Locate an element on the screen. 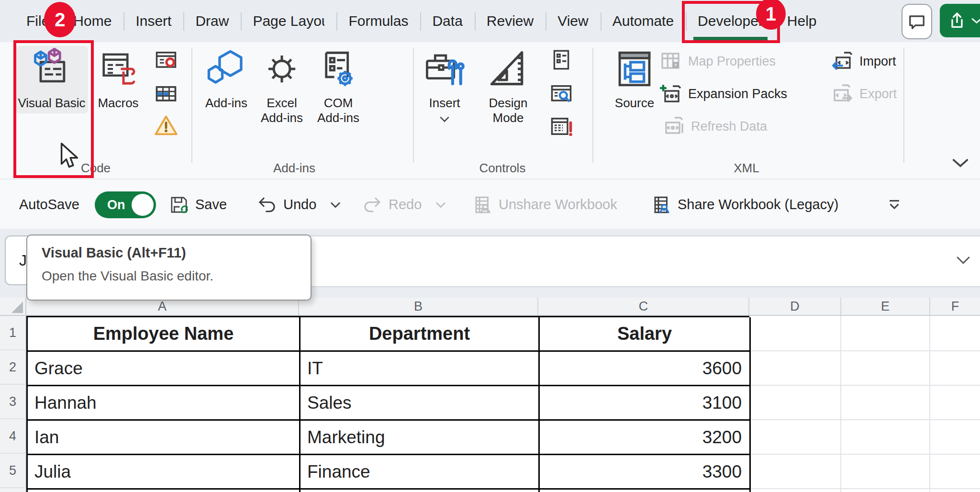 The width and height of the screenshot is (980, 492). column-header-b: B is located at coordinates (419, 306).